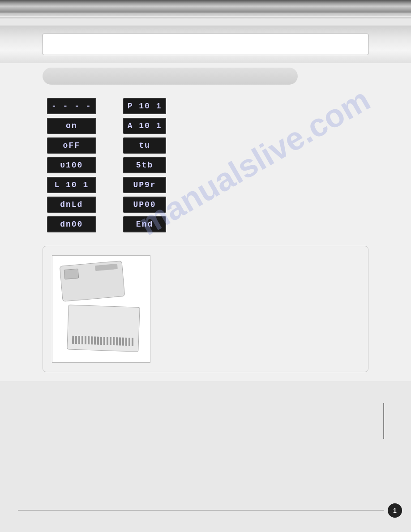 This screenshot has width=411, height=532. Describe the element at coordinates (395, 511) in the screenshot. I see `page-number: 1` at that location.